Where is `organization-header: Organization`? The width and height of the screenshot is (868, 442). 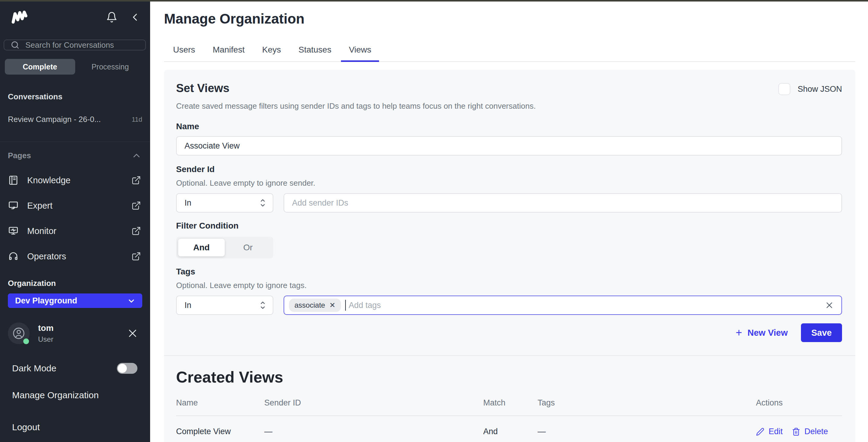
organization-header: Organization is located at coordinates (75, 283).